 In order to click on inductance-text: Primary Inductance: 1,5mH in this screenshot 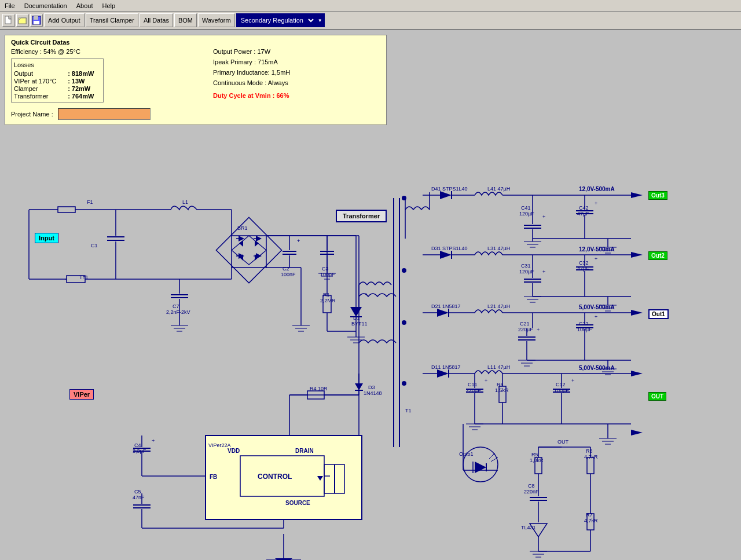, I will do `click(296, 72)`.